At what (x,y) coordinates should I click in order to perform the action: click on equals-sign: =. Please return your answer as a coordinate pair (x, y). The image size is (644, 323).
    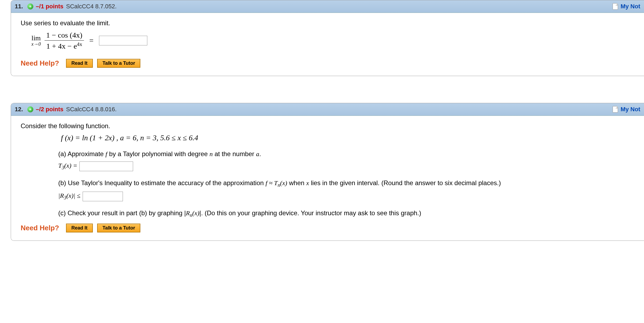
    Looking at the image, I should click on (92, 41).